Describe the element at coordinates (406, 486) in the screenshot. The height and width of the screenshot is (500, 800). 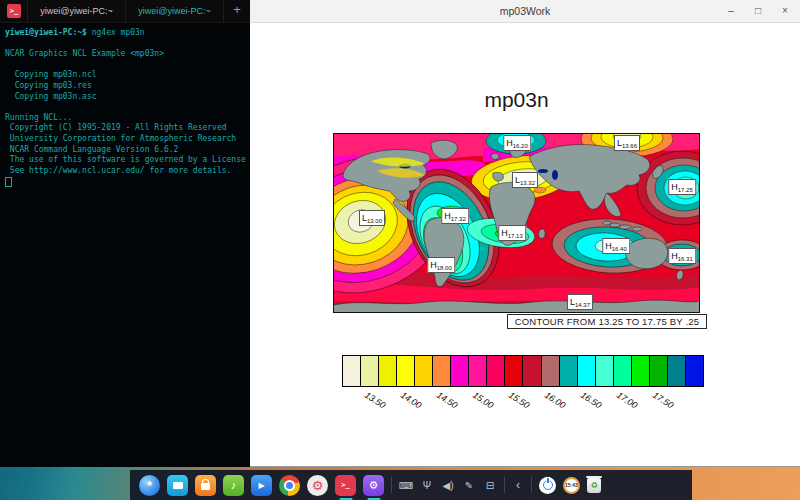
I see `keyboard-icon: ⌨` at that location.